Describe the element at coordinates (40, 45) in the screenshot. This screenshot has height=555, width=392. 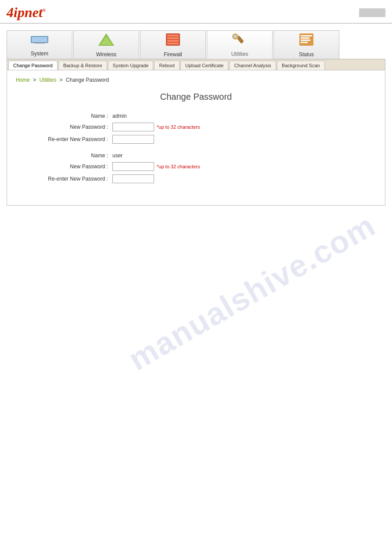
I see `nav-item-system: System` at that location.